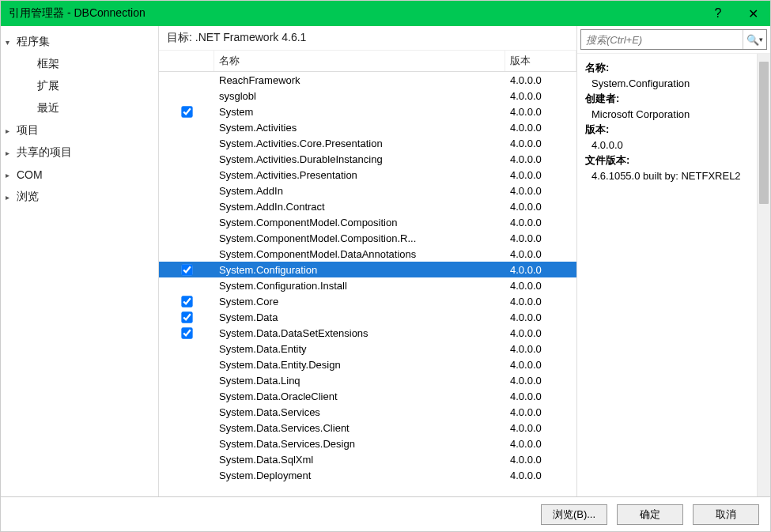  What do you see at coordinates (574, 515) in the screenshot?
I see `browse-button: 浏览(B)...` at bounding box center [574, 515].